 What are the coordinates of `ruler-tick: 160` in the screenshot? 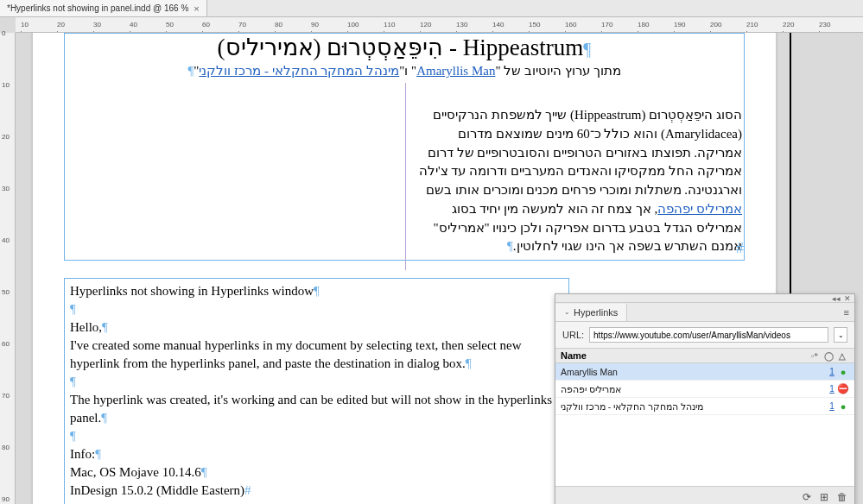 It's located at (570, 24).